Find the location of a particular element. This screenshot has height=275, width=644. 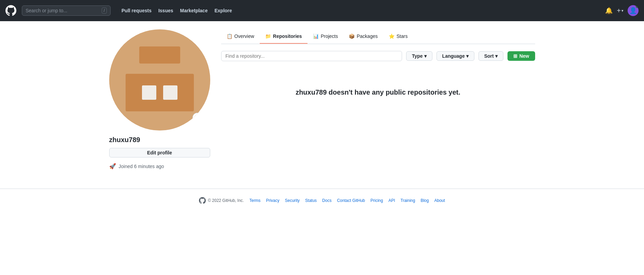

navbar-right: 🔔 + ▾ 👤 is located at coordinates (622, 11).